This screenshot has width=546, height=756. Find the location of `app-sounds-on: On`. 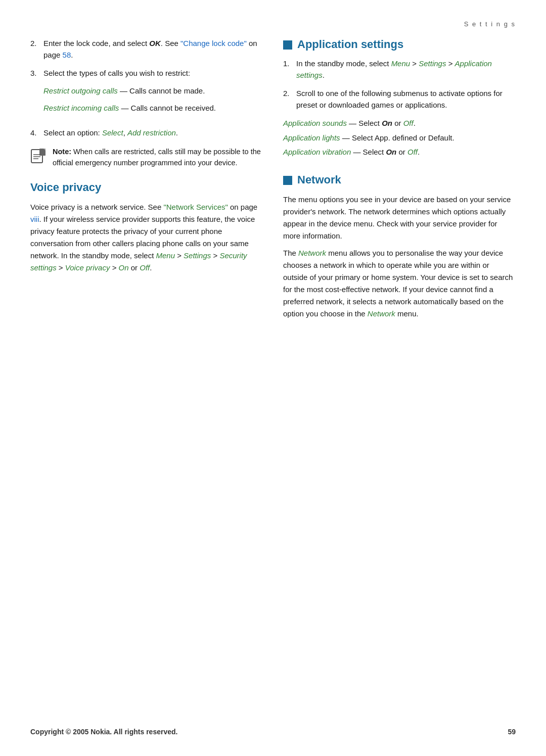

app-sounds-on: On is located at coordinates (387, 123).